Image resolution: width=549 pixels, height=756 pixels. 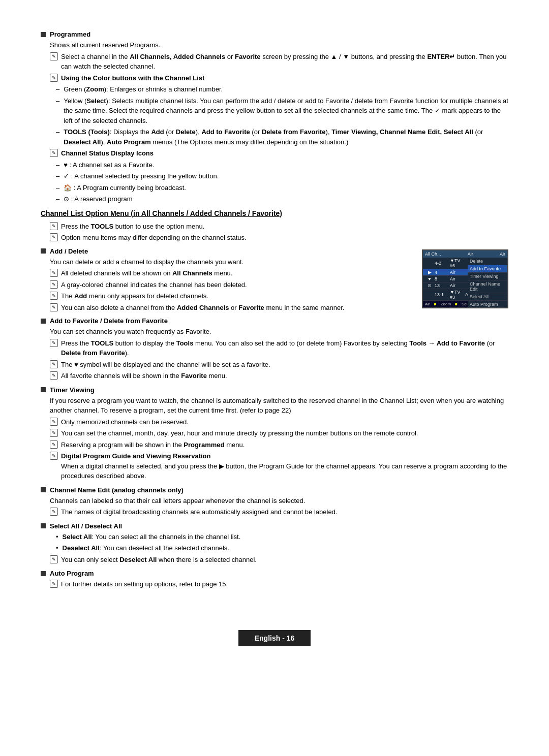 I want to click on channel-name-header: Channel Name Edit (analog channels only), so click(x=274, y=490).